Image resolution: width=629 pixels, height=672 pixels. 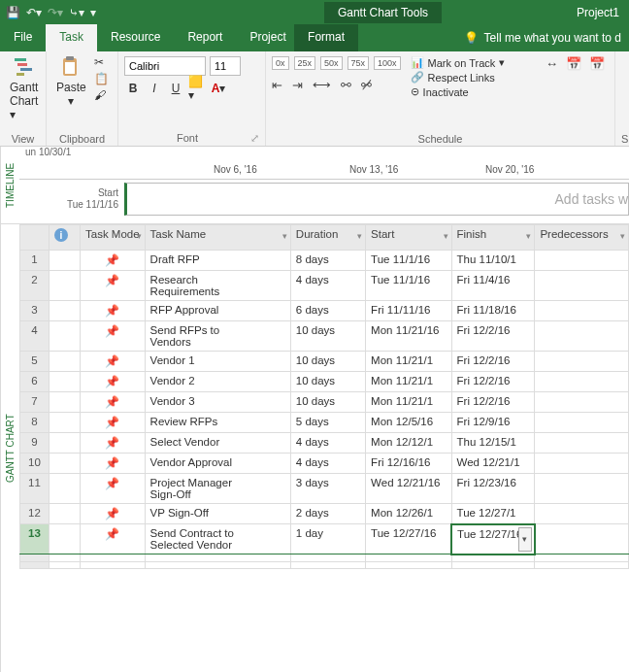 I want to click on table-row: 3📌RFP Approval6 daysFri 11/11/16Fri 11/1…, so click(x=324, y=311).